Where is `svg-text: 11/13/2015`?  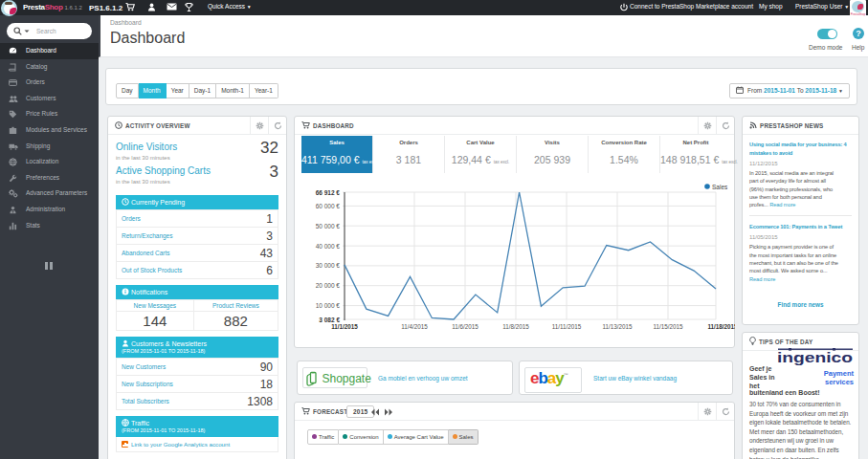
svg-text: 11/13/2015 is located at coordinates (617, 327).